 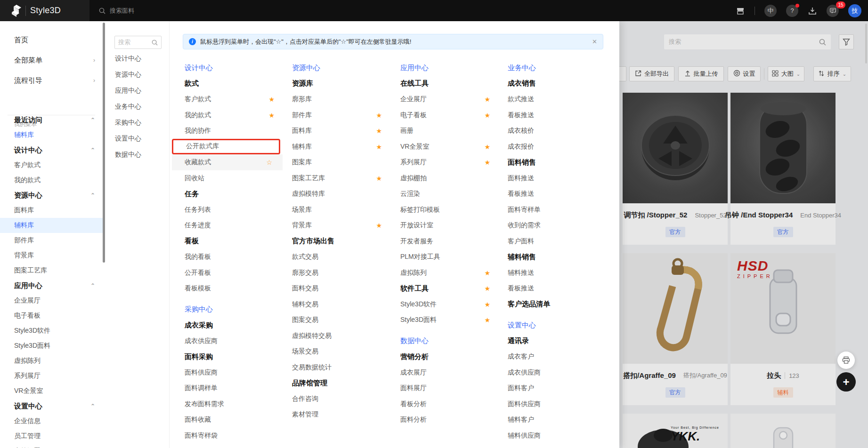 I want to click on mega-menu-item: 虚拟陈列★, so click(x=444, y=273).